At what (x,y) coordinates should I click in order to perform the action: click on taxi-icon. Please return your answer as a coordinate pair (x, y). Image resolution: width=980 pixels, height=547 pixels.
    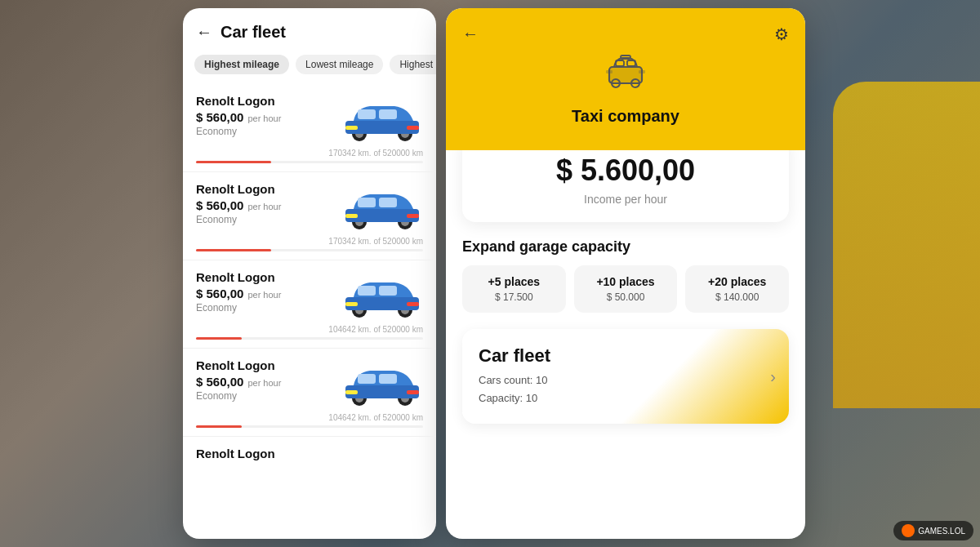
    Looking at the image, I should click on (626, 77).